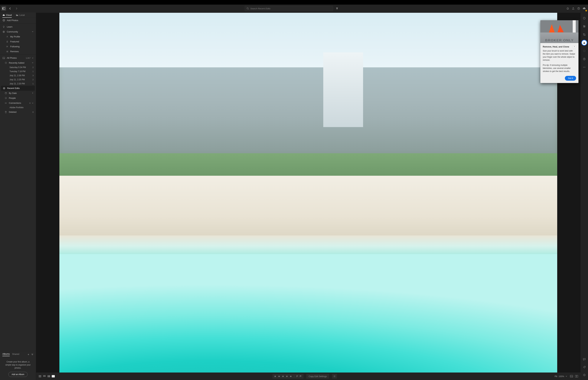 The width and height of the screenshot is (588, 380). I want to click on shared-tab: Shared, so click(16, 354).